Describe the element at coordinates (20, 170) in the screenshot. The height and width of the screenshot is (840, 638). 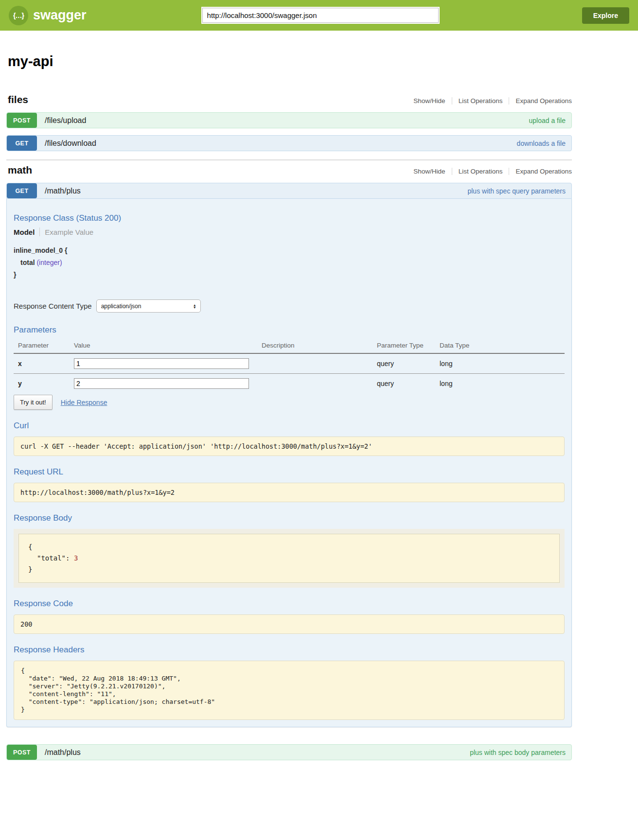
I see `section-title-math: math` at that location.